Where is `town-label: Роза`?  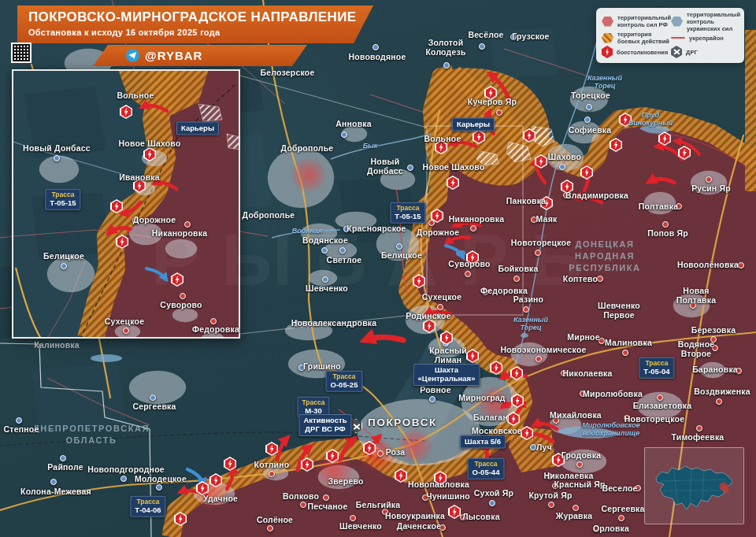
town-label: Роза is located at coordinates (395, 453).